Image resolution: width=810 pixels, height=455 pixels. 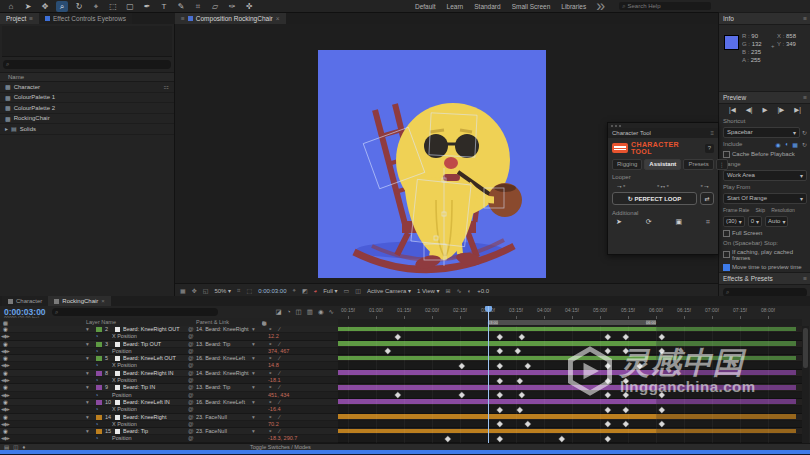 What do you see at coordinates (456, 6) in the screenshot?
I see `workspace-learn: Learn` at bounding box center [456, 6].